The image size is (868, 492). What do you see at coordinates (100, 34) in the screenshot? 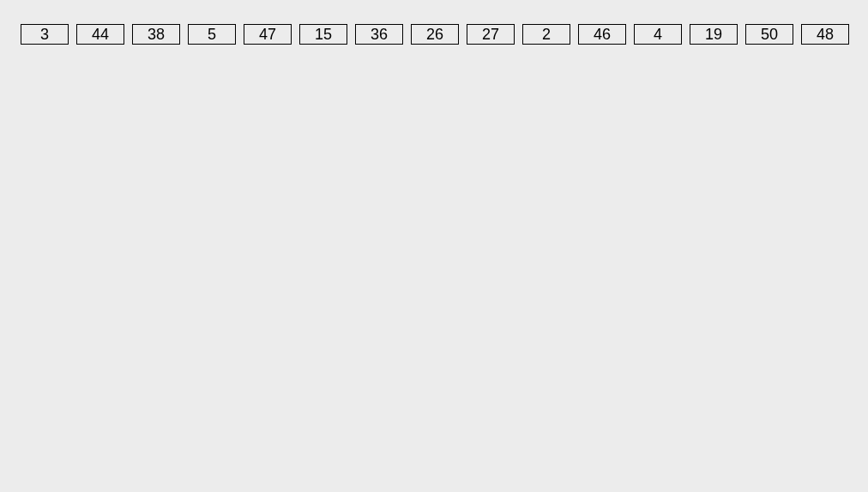
I see `number-box: 44` at bounding box center [100, 34].